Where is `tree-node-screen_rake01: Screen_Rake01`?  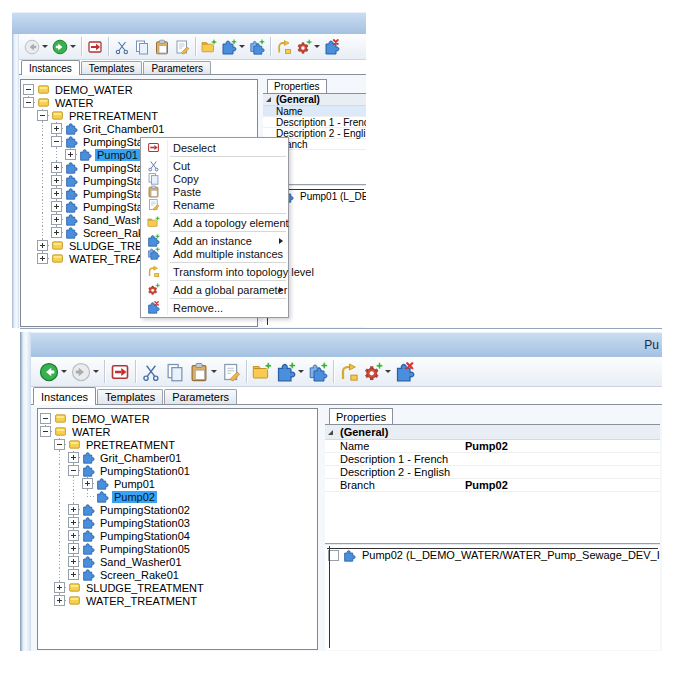 tree-node-screen_rake01: Screen_Rake01 is located at coordinates (178, 574).